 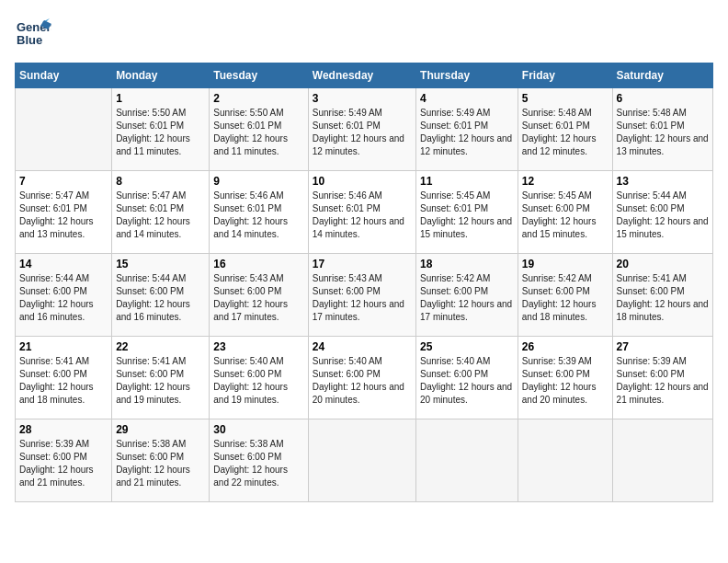 I want to click on weekday-header: Friday, so click(x=564, y=75).